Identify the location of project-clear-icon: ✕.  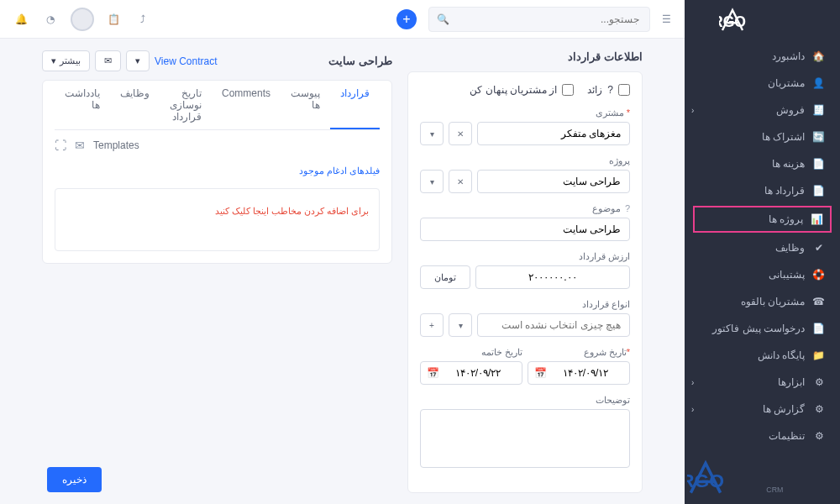
(460, 181).